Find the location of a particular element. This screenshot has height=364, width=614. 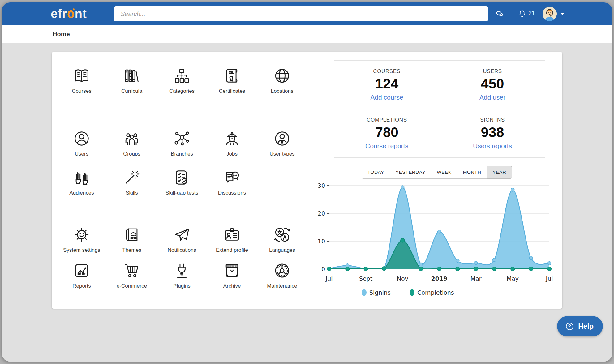

stat-value: 124 is located at coordinates (387, 84).